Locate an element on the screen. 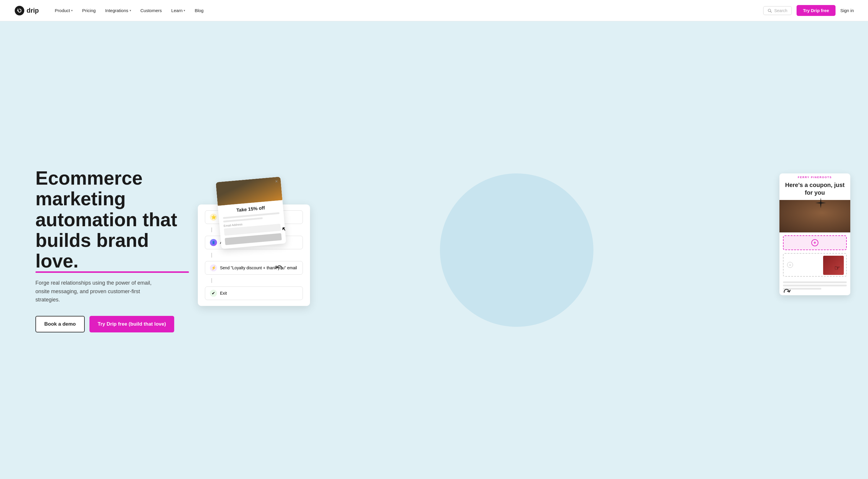 The image size is (868, 479). bg-circle-decoration is located at coordinates (517, 250).